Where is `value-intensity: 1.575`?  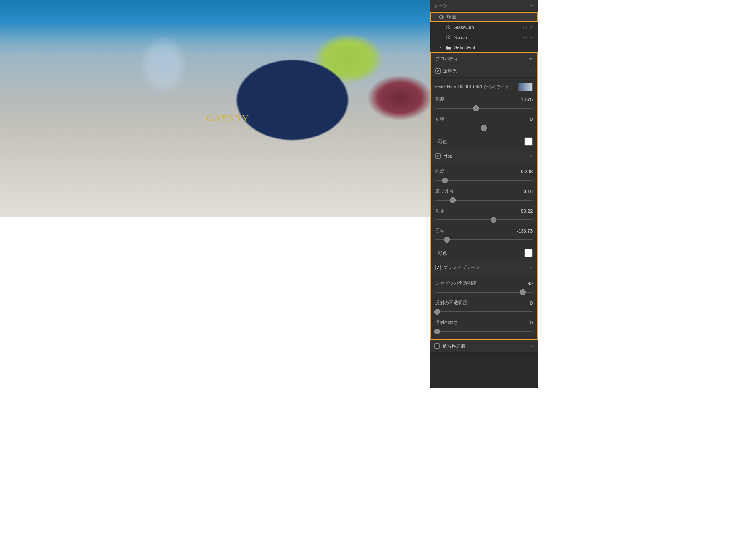 value-intensity: 1.575 is located at coordinates (527, 99).